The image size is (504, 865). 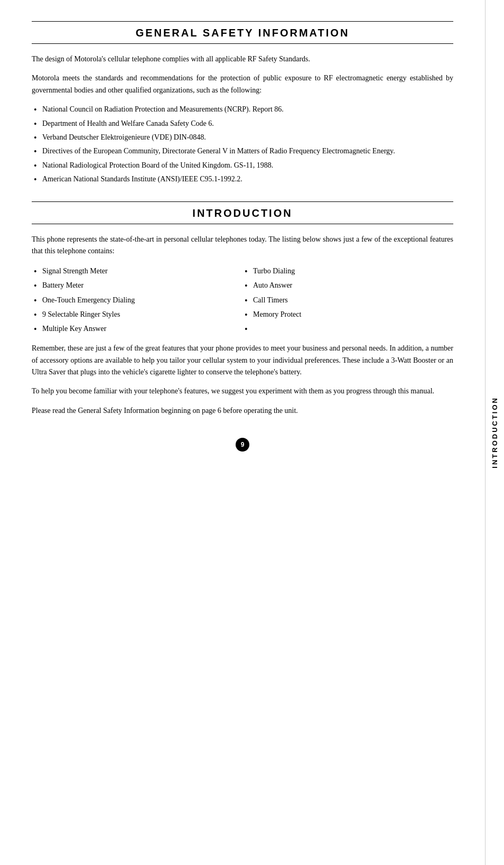 I want to click on feature-item: One-Touch Emergency Dialing, so click(x=137, y=300).